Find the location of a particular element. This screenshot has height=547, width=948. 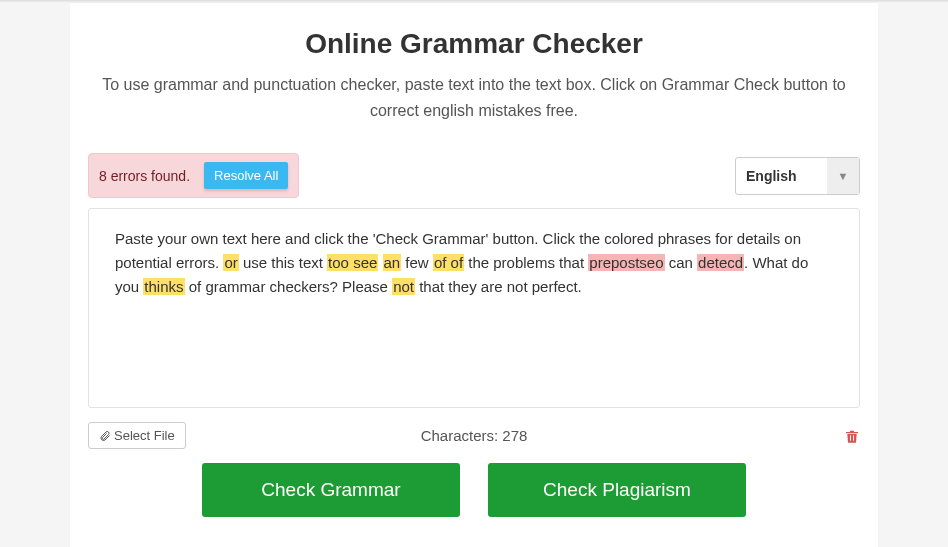

check-grammar-button: Check Grammar is located at coordinates (331, 490).